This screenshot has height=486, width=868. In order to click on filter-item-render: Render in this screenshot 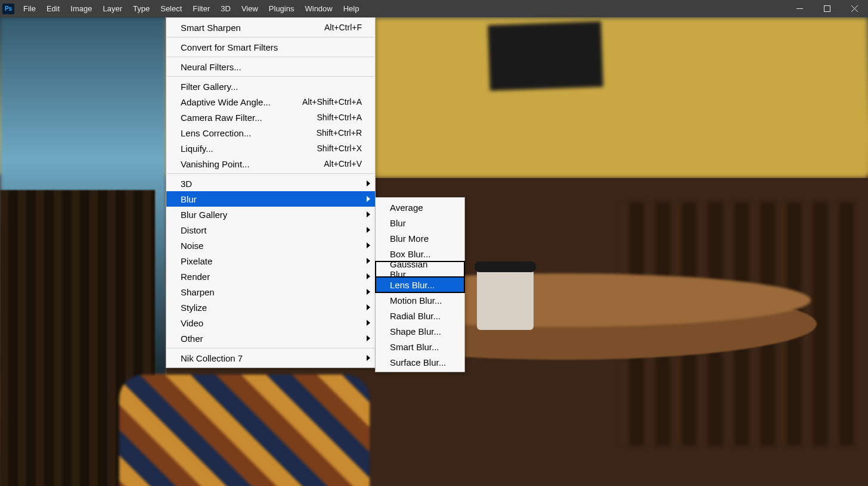, I will do `click(271, 276)`.